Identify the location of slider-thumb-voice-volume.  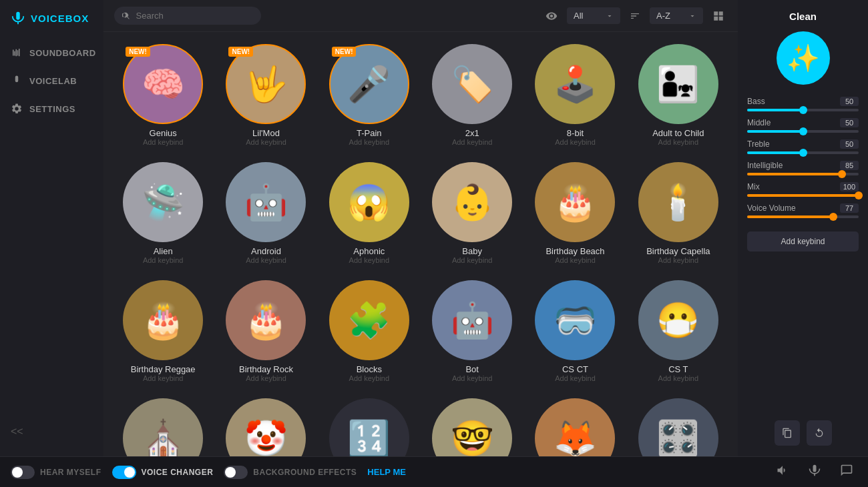
(833, 217).